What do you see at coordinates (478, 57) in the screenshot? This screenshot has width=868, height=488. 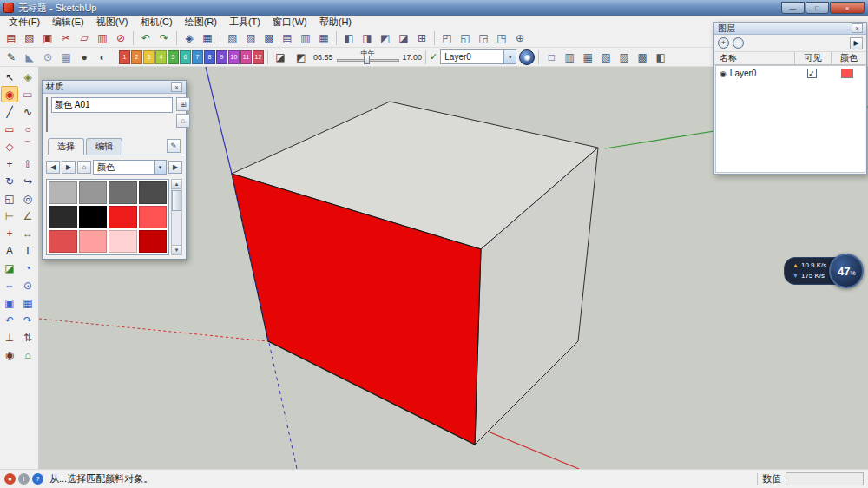 I see `layer-dropdown: Layer0 ▼` at bounding box center [478, 57].